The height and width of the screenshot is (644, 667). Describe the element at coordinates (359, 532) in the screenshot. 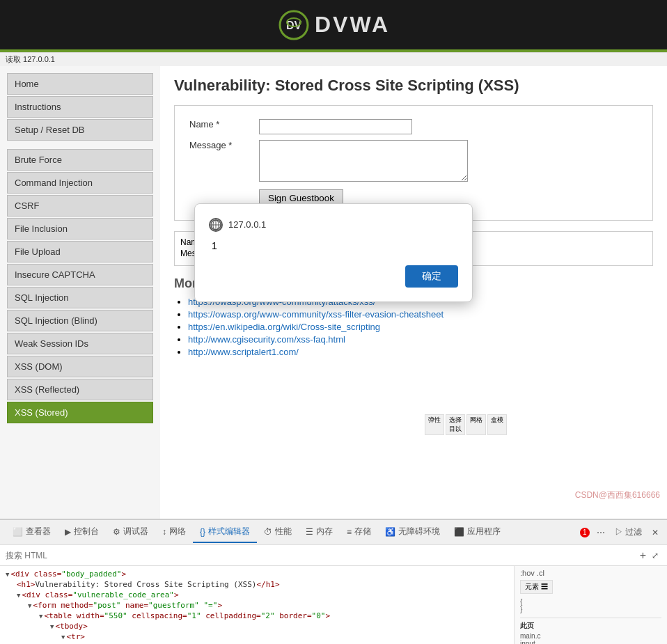

I see `devtools-tab-storage: ≡ 存储` at that location.